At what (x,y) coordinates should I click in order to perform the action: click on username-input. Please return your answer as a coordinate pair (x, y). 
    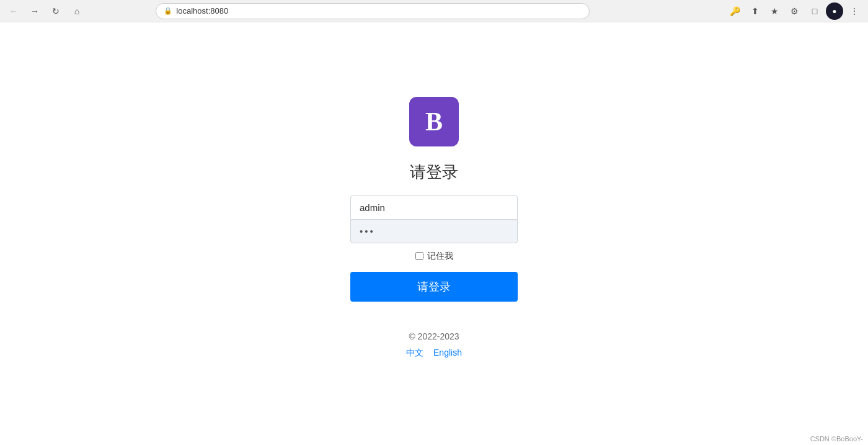
    Looking at the image, I should click on (434, 207).